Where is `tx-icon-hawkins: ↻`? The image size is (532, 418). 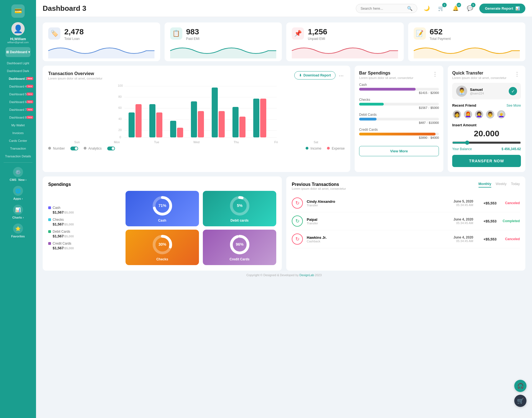
tx-icon-hawkins: ↻ is located at coordinates (297, 239).